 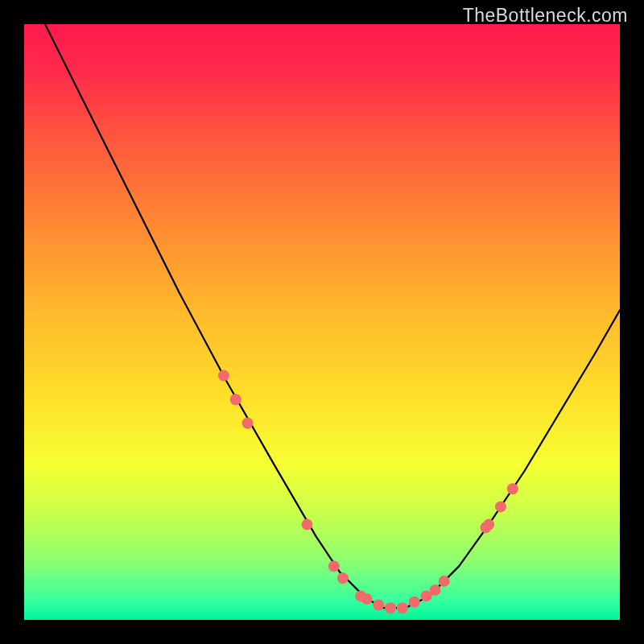 I want to click on watermark: TheBottleneck.com, so click(x=546, y=16).